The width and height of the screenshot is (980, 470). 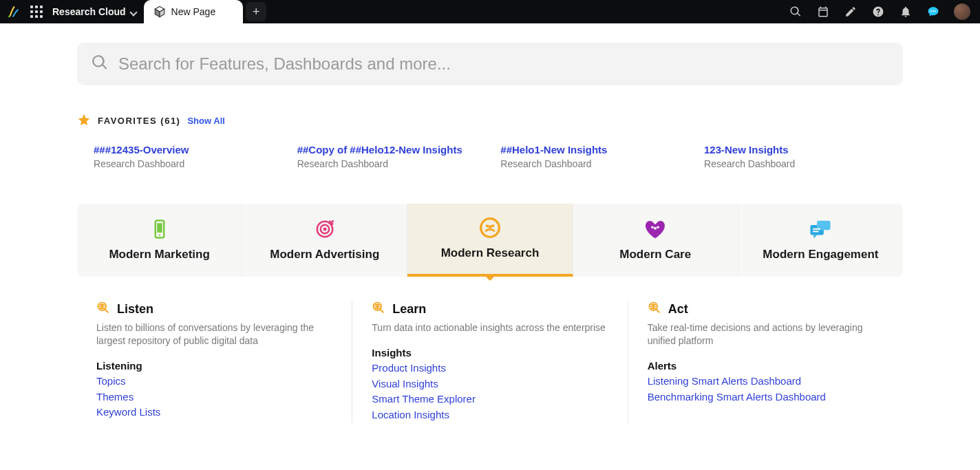 What do you see at coordinates (256, 12) in the screenshot?
I see `add-tab-button: +` at bounding box center [256, 12].